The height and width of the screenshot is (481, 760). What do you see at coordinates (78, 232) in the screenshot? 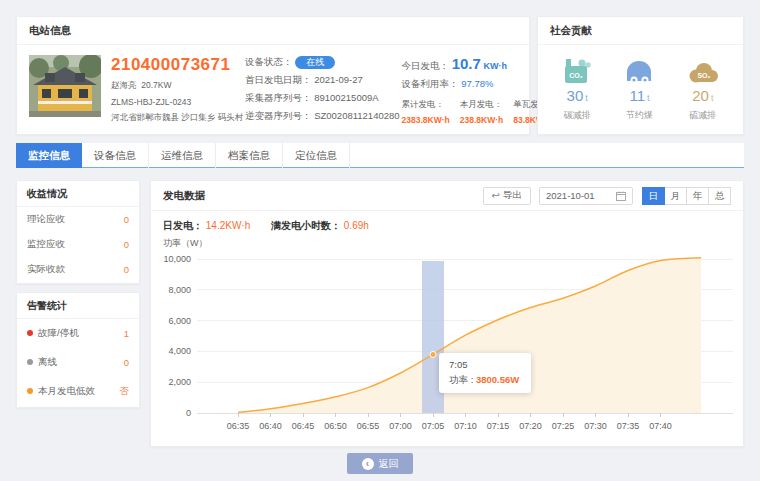
I see `revenue-panel: 收益情况 理论应收0监控应收0实际收款0` at bounding box center [78, 232].